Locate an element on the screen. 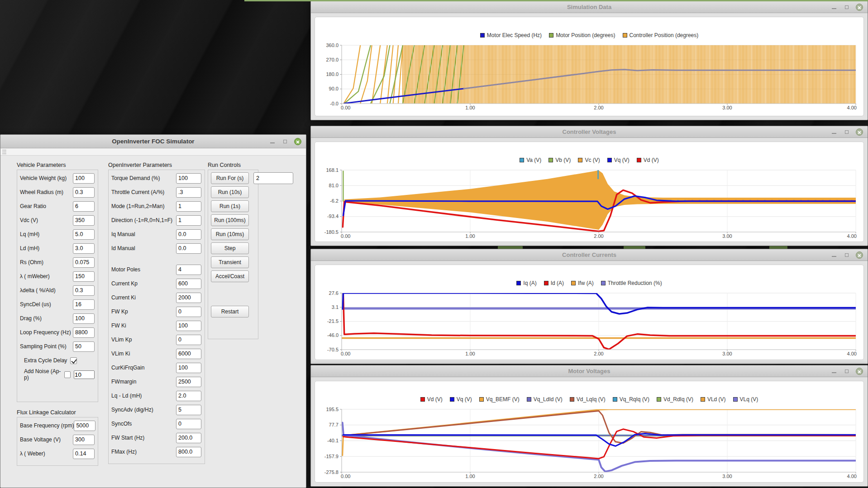 This screenshot has width=868, height=488. legend-label: Vd_LqIq (V) is located at coordinates (591, 399).